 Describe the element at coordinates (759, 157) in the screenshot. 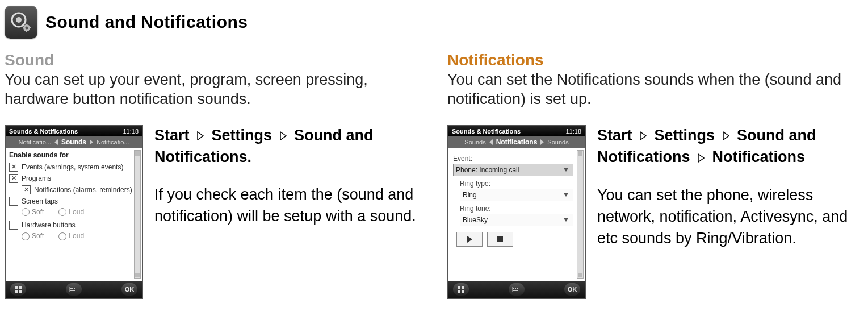

I see `path-notifications: Notifications` at that location.